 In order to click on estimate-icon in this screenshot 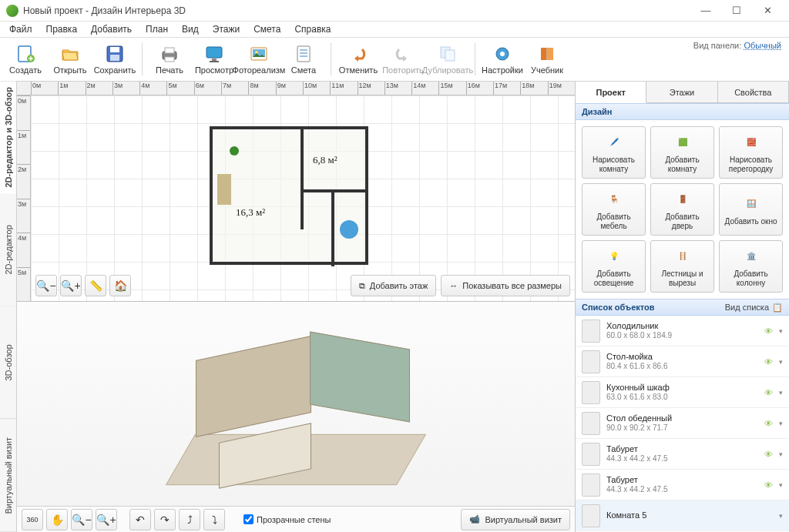, I will do `click(304, 54)`.